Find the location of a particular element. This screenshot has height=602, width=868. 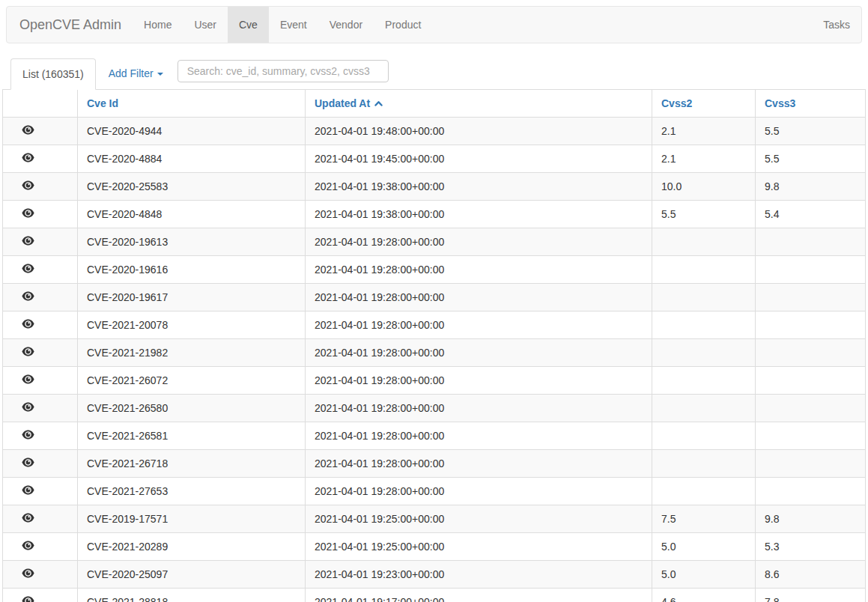

cve-id-cell: CVE-2021-26581 is located at coordinates (192, 436).